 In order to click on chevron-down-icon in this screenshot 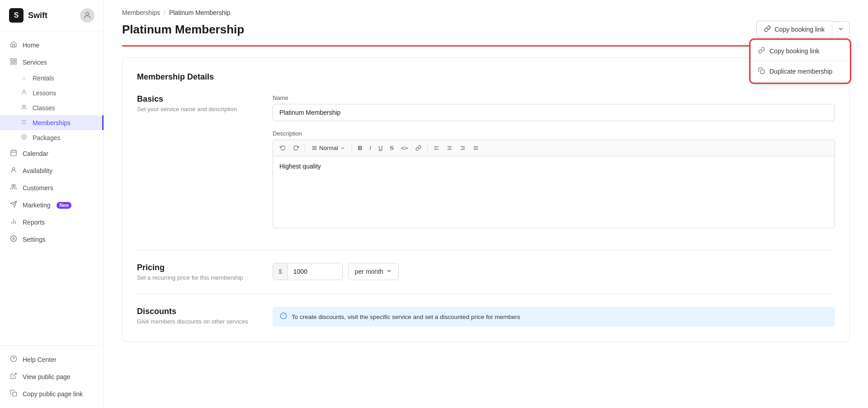, I will do `click(841, 30)`.